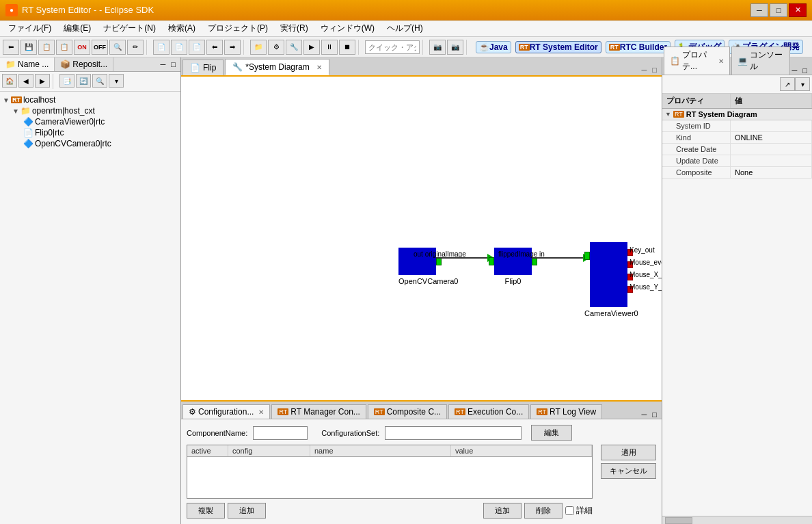 Image resolution: width=812 pixels, height=524 pixels. What do you see at coordinates (11, 47) in the screenshot?
I see `toolbar-btn-1: ⬅` at bounding box center [11, 47].